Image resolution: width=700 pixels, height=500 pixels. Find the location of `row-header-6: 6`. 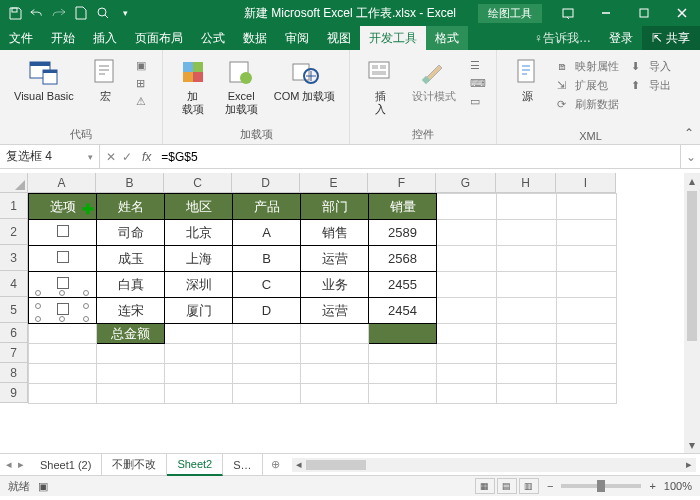

row-header-6: 6 is located at coordinates (14, 333).